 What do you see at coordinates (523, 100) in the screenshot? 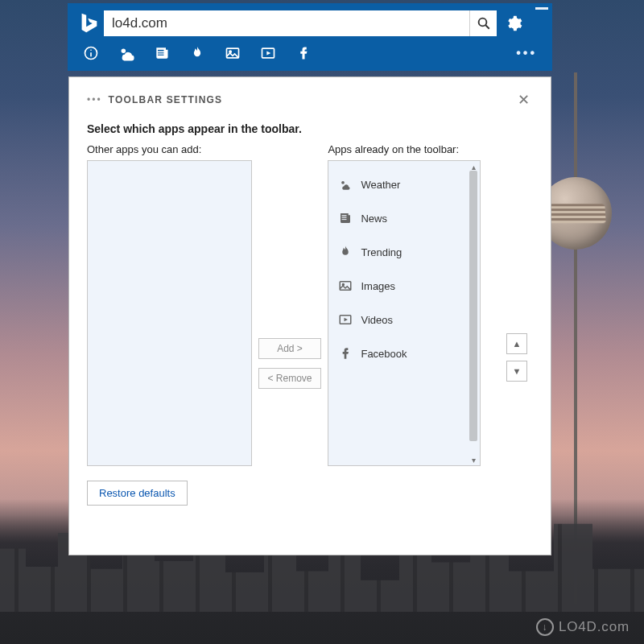
I see `close-button: ✕` at bounding box center [523, 100].